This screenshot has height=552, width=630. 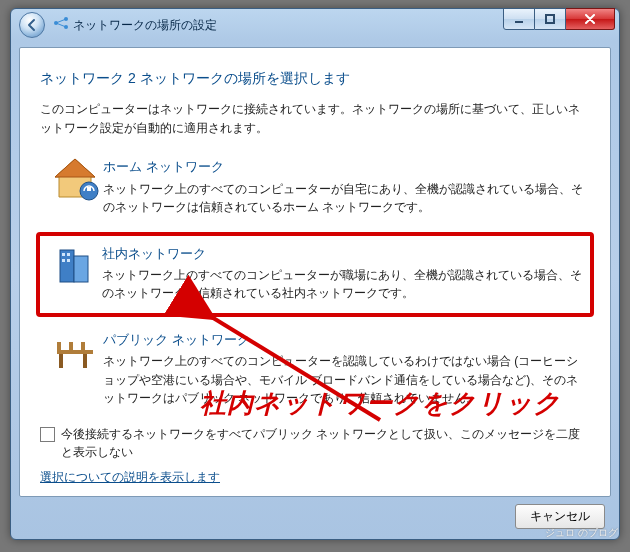 What do you see at coordinates (145, 26) in the screenshot?
I see `window-title: ネットワークの場所の設定` at bounding box center [145, 26].